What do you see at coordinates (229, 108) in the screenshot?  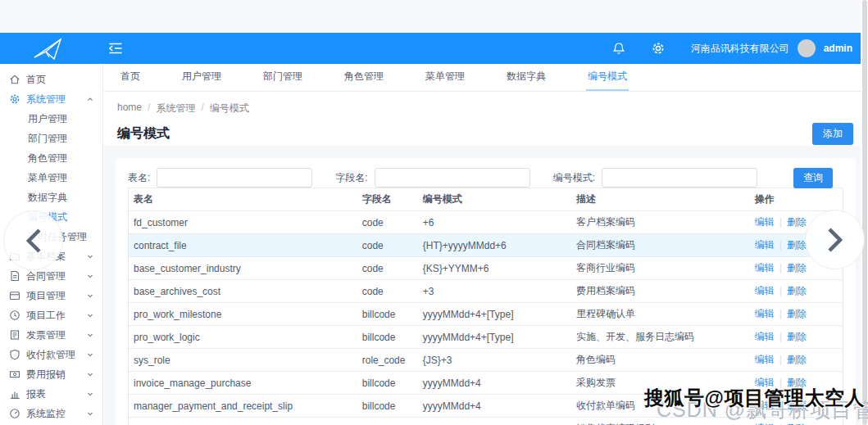 I see `breadcrumb-current: 编号模式` at bounding box center [229, 108].